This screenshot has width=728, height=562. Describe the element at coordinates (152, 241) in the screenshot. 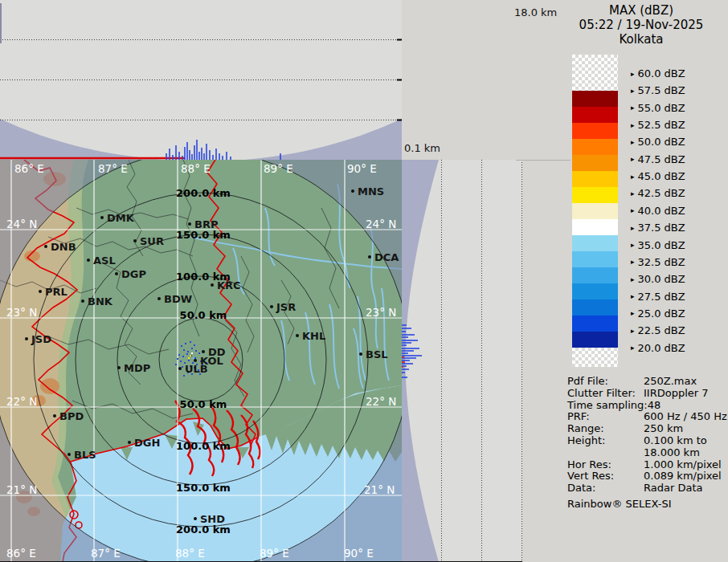

I see `station-code-label: SUR` at that location.